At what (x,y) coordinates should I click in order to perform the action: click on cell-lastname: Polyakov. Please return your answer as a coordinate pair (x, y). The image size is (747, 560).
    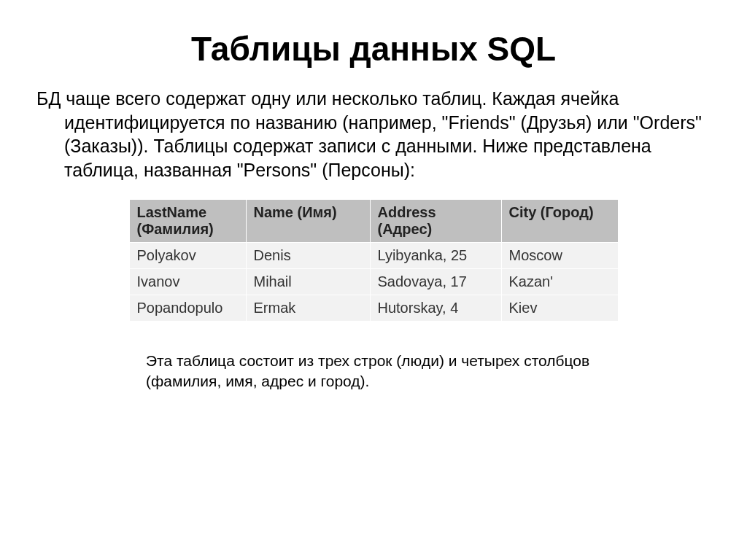
    Looking at the image, I should click on (187, 256).